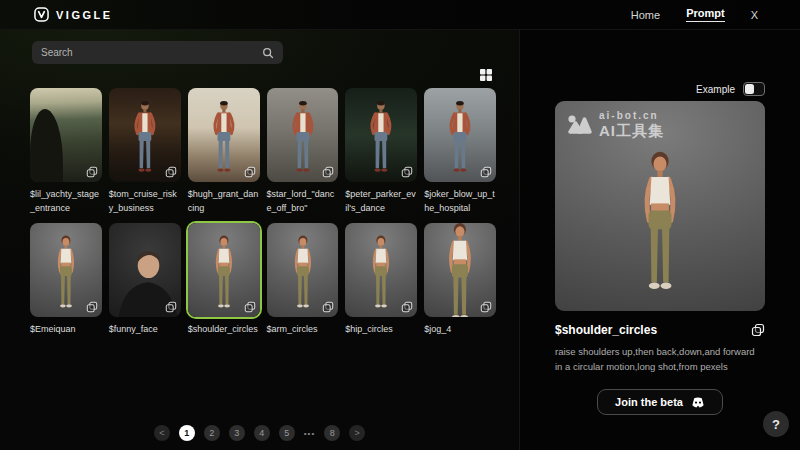  Describe the element at coordinates (287, 433) in the screenshot. I see `pagination-page-5: 5` at that location.